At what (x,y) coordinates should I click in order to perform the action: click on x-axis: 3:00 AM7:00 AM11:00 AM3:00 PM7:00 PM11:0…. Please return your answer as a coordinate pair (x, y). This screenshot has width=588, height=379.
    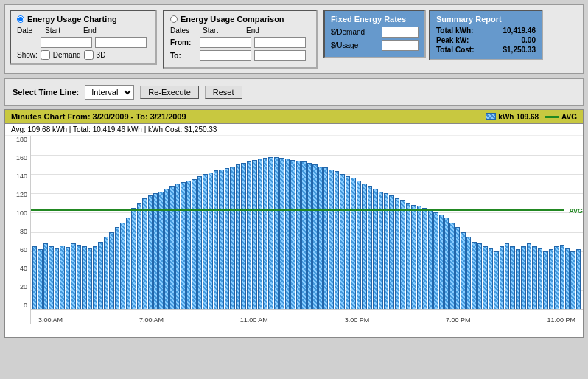
    Looking at the image, I should click on (307, 316).